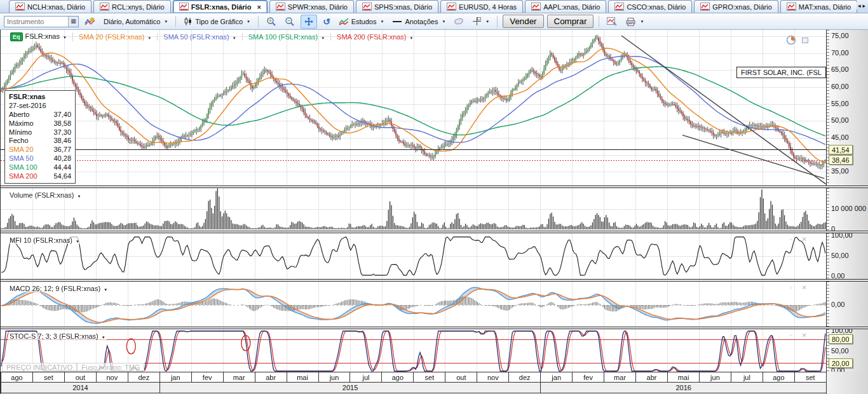  I want to click on tab-scroll-right-icon: ▸, so click(864, 6).